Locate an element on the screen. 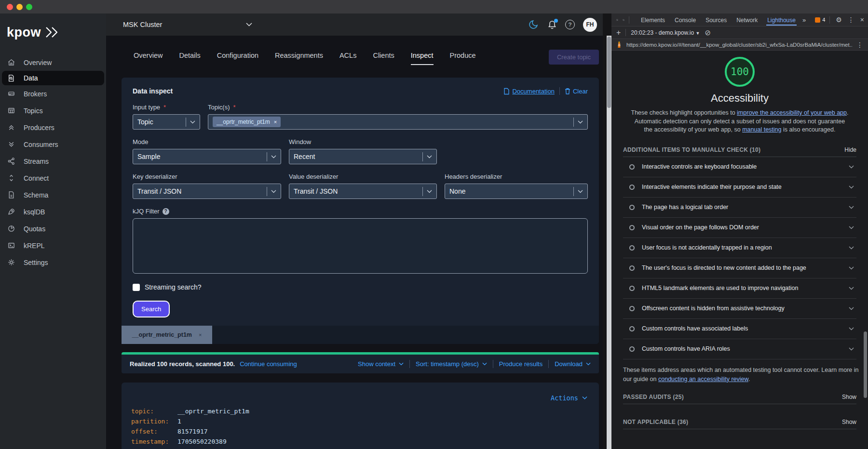 The height and width of the screenshot is (449, 868). sidebar-item-connect: Connect is located at coordinates (53, 178).